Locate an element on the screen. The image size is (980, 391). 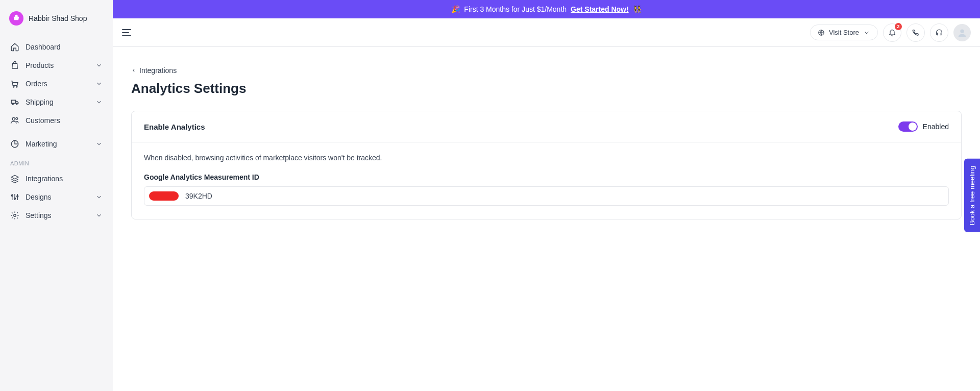
bag-icon is located at coordinates (15, 65).